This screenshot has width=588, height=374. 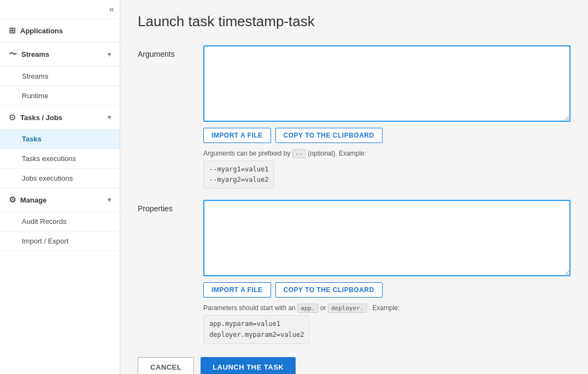 I want to click on sidebar-section-tasks-jobs: ⊙ Tasks / Jobs ▾ Tasks Tasks executions …, so click(x=60, y=147).